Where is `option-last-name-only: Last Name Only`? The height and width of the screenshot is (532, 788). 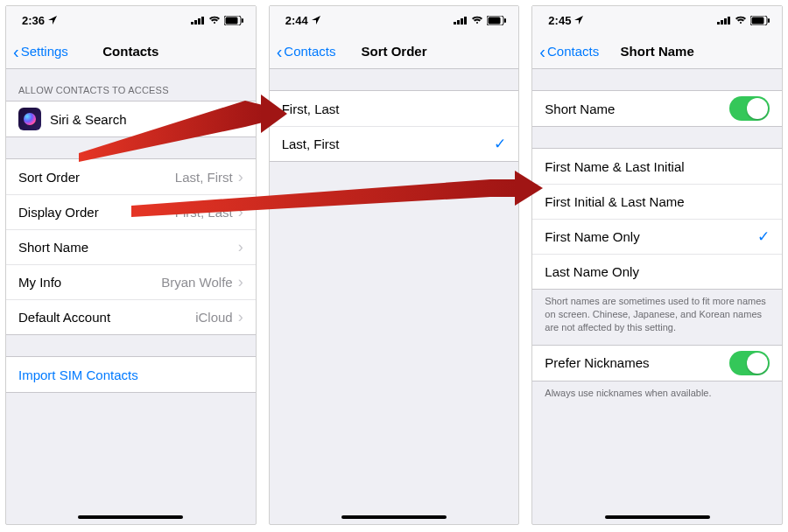
option-last-name-only: Last Name Only is located at coordinates (657, 271).